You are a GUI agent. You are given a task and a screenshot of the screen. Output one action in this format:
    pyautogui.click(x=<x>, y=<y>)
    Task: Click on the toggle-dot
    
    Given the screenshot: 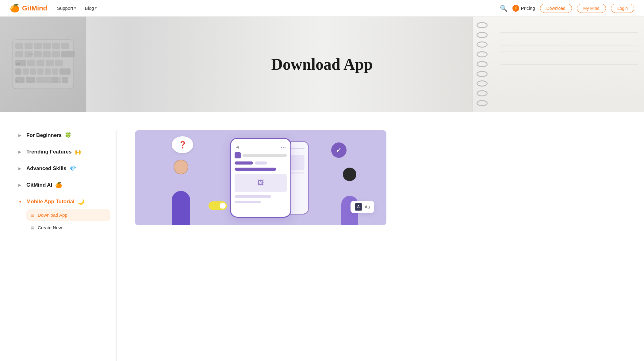 What is the action you would take?
    pyautogui.click(x=223, y=206)
    